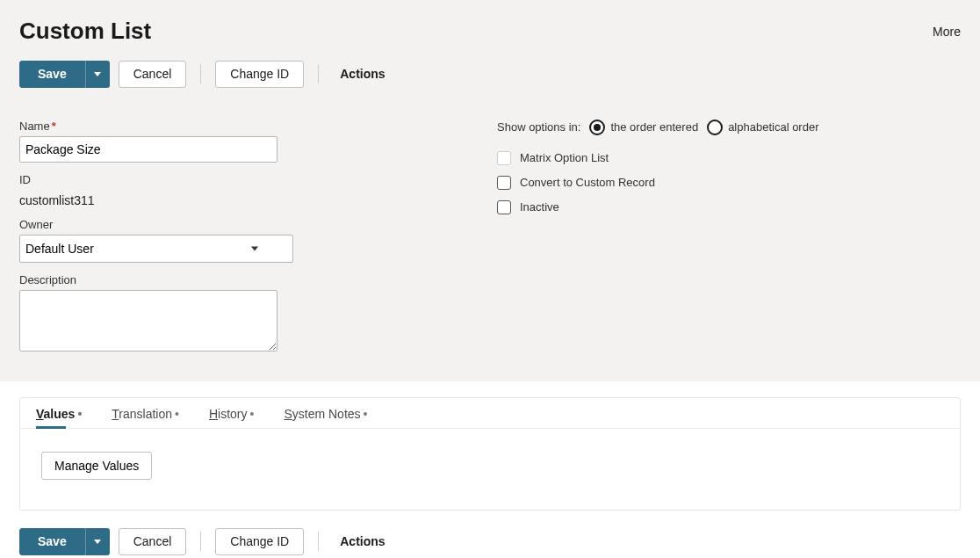 The image size is (980, 558). I want to click on tab-system-notes: System Notes•, so click(325, 417).